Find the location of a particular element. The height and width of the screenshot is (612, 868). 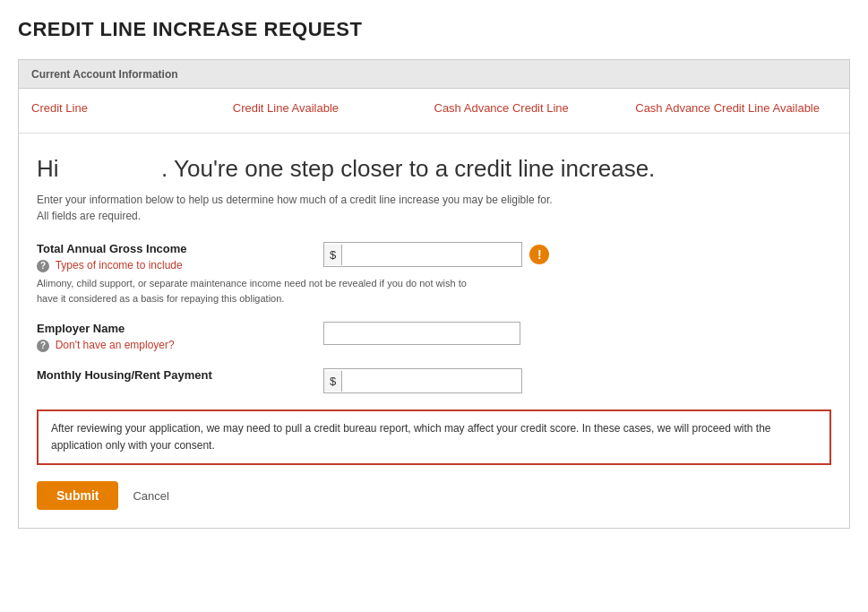

col-cash-advance-credit-line-available: Cash Advance Credit Line Available is located at coordinates (736, 108).